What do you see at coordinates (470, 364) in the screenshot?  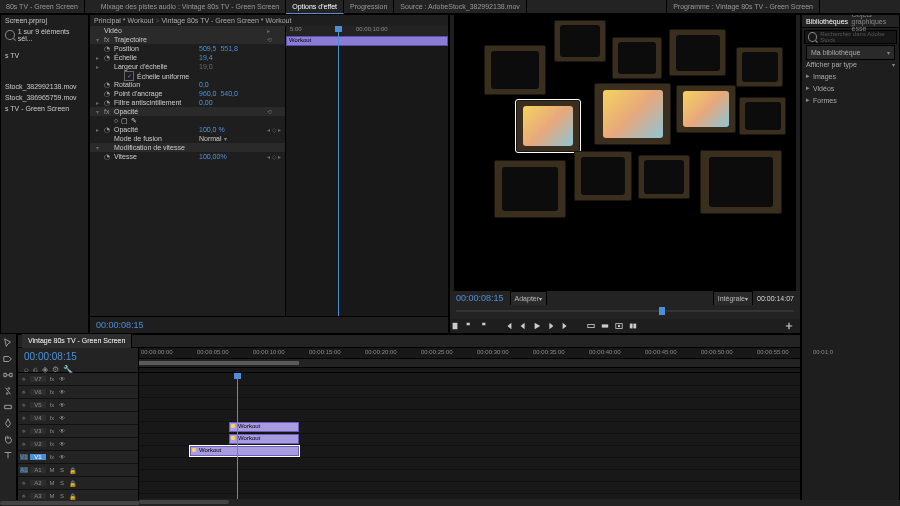 I see `work-area-bar` at bounding box center [470, 364].